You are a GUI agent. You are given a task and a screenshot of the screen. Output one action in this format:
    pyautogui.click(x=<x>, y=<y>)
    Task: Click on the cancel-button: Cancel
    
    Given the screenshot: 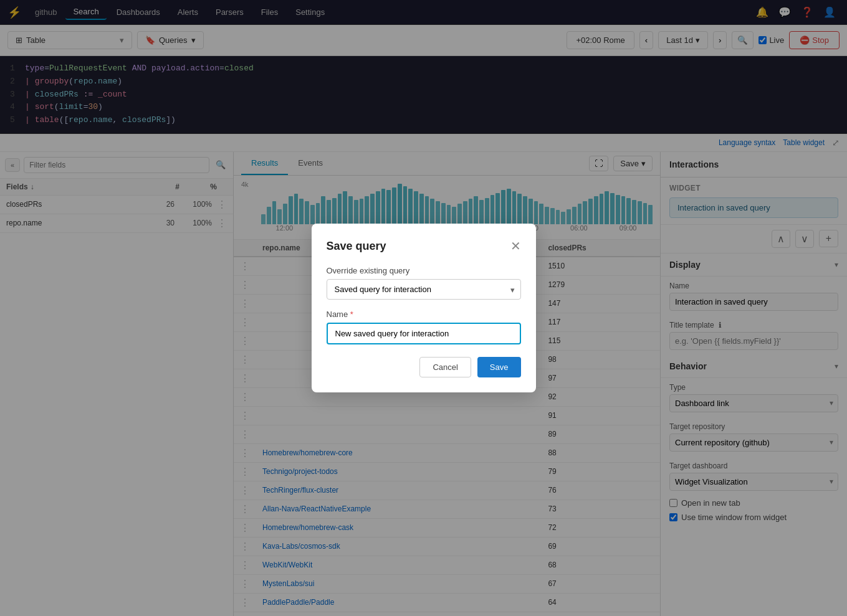 What is the action you would take?
    pyautogui.click(x=445, y=367)
    